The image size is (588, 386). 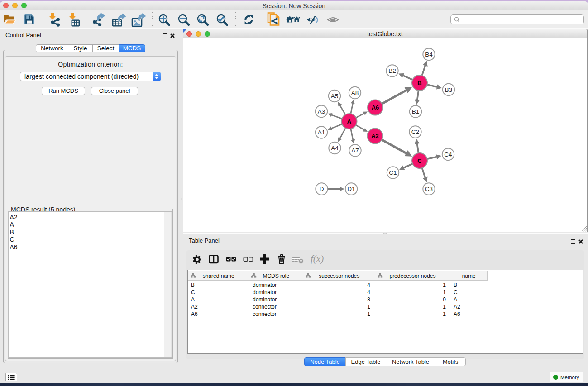 What do you see at coordinates (335, 148) in the screenshot?
I see `svg-text: A4` at bounding box center [335, 148].